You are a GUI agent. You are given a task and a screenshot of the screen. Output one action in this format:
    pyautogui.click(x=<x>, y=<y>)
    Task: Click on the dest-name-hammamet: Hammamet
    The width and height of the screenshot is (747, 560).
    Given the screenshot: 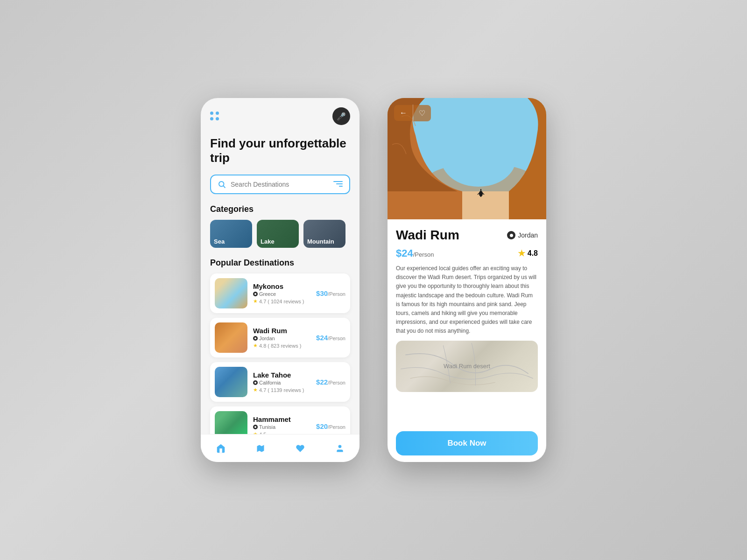 What is the action you would take?
    pyautogui.click(x=282, y=419)
    